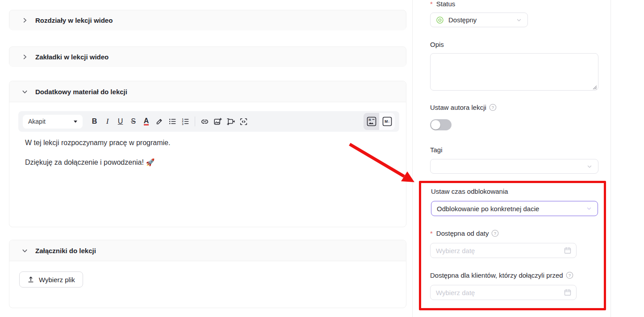  What do you see at coordinates (218, 121) in the screenshot?
I see `insert-image-button` at bounding box center [218, 121].